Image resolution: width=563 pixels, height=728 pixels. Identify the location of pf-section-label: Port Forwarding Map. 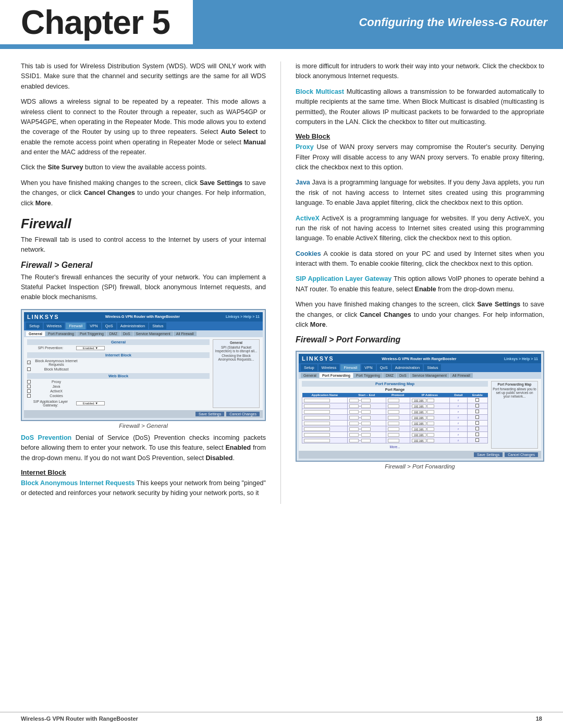
(395, 384).